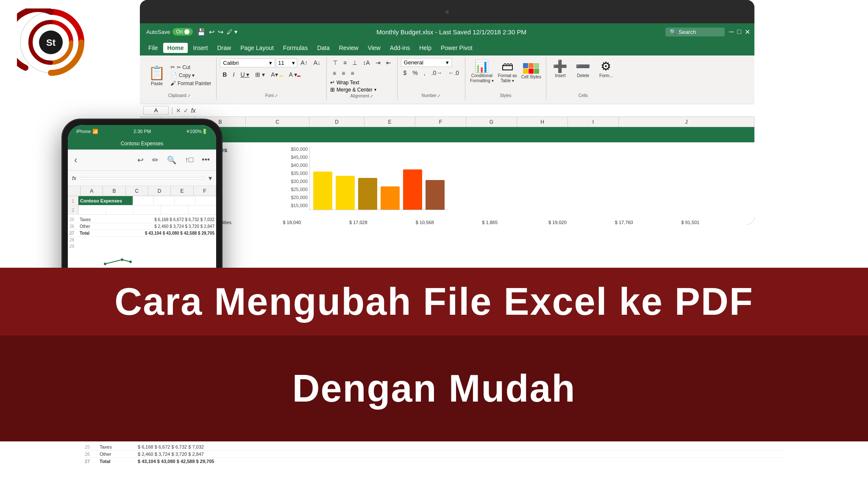 This screenshot has height=488, width=868. I want to click on decrease-font-button: A↓, so click(317, 63).